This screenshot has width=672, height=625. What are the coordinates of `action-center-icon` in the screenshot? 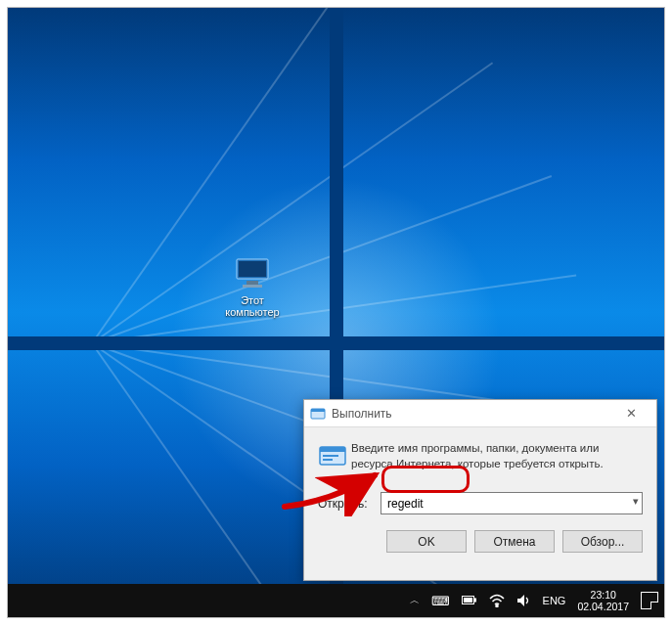 It's located at (650, 601).